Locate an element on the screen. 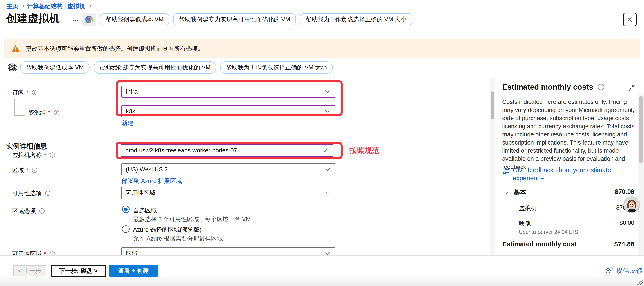 The width and height of the screenshot is (644, 286). copilot-high-availability-vm-button-2: 帮助我创建专为实现高可用性而优化的 VM is located at coordinates (155, 68).